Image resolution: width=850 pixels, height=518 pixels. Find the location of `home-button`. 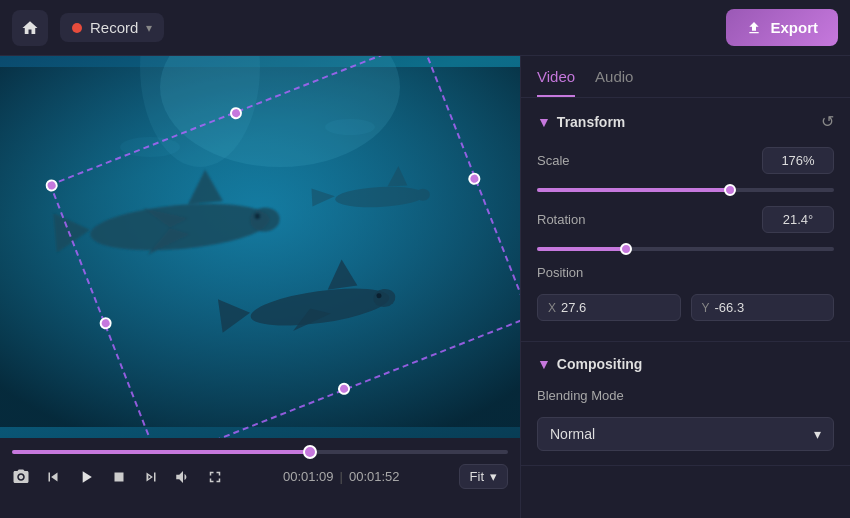

home-button is located at coordinates (30, 28).